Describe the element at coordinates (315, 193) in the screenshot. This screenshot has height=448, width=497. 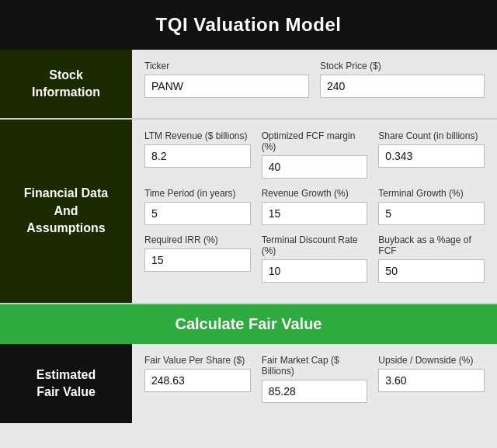
I see `revenue-growth-label: Revenue Growth (%)` at that location.